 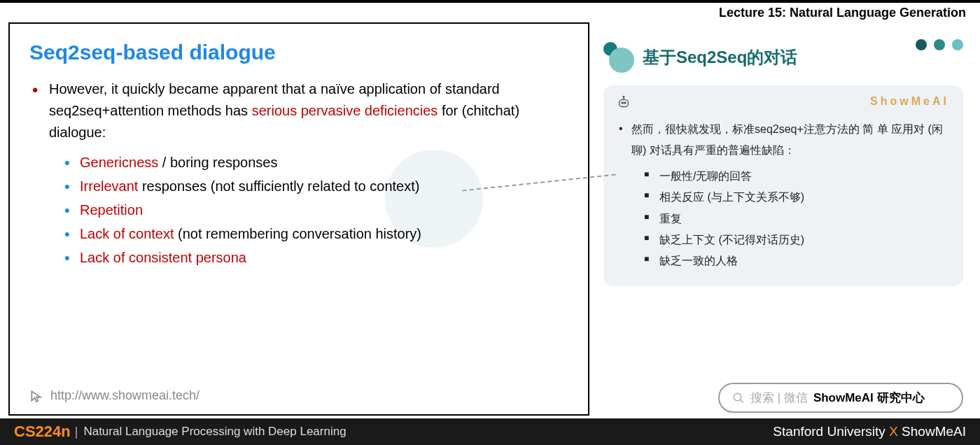 I want to click on translation-sub-item: 重复, so click(x=796, y=219).